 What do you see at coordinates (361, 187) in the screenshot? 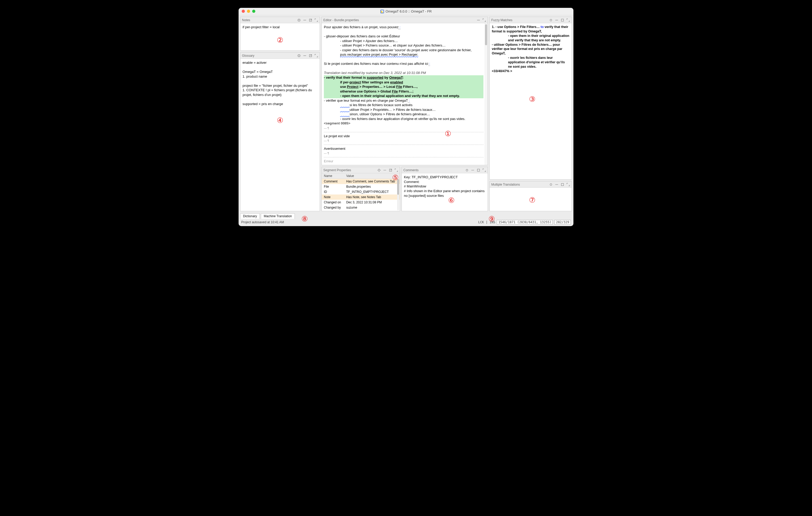
I see `table-row: FileBundle.properties` at bounding box center [361, 187].